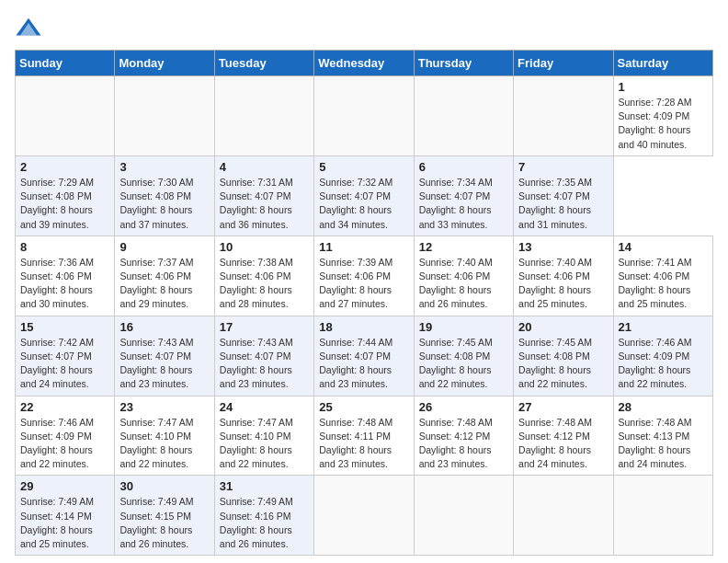  Describe the element at coordinates (563, 276) in the screenshot. I see `calendar-cell: 13Sunrise: 7:40 AMSunset: 4:06 PMDayligh…` at that location.